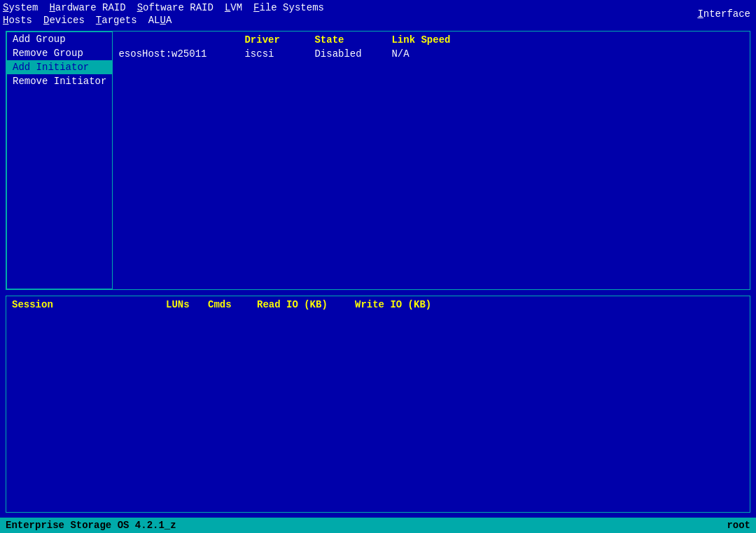 This screenshot has width=756, height=533. Describe the element at coordinates (59, 81) in the screenshot. I see `dropdown-remove-initiator: Remove Initiator` at that location.